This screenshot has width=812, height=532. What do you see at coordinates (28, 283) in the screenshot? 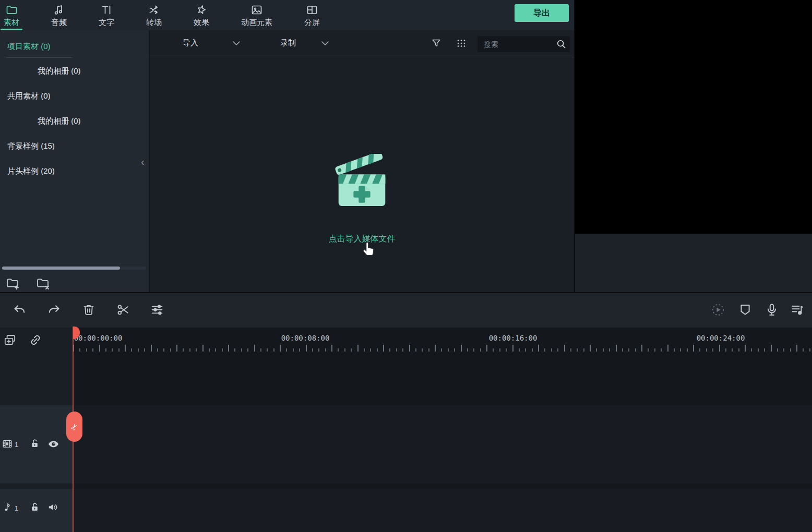
I see `sidebar-folder-actions` at bounding box center [28, 283].